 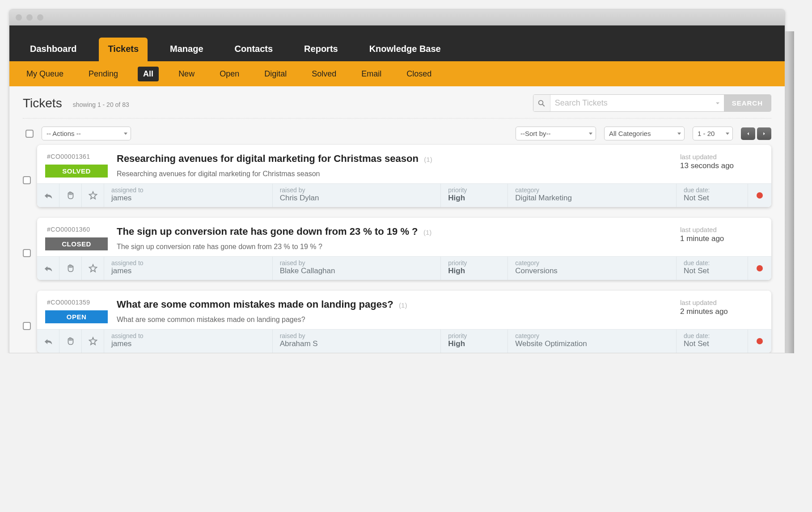 I want to click on subnav-item-solved: Solved, so click(x=324, y=74).